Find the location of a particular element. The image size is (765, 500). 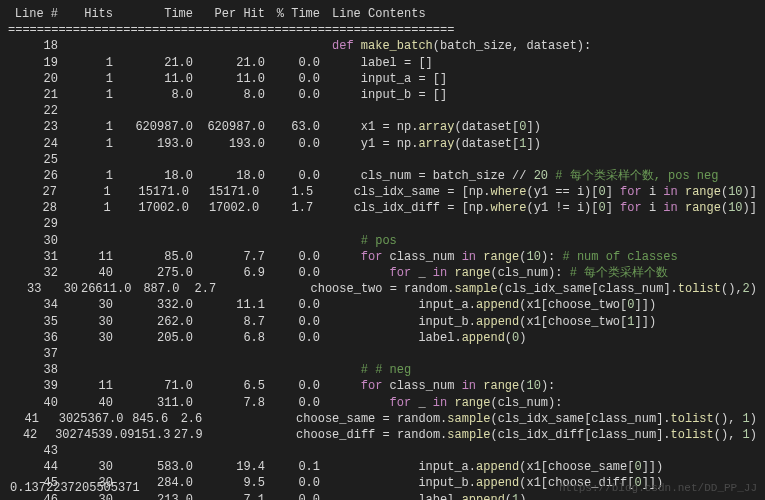

cell-code: # # neg is located at coordinates (544, 370).